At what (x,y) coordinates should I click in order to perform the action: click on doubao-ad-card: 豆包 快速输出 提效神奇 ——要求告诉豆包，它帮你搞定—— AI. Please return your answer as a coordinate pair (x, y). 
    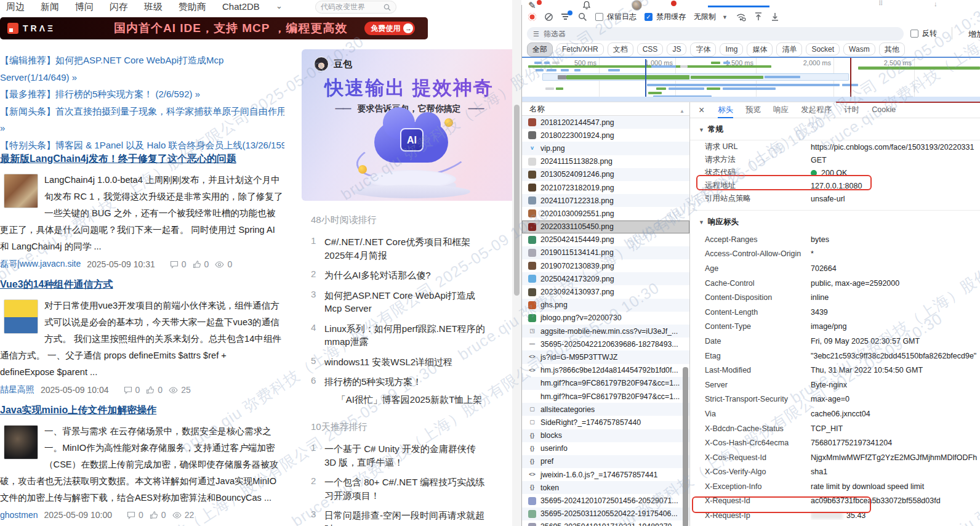
    Looking at the image, I should click on (409, 125).